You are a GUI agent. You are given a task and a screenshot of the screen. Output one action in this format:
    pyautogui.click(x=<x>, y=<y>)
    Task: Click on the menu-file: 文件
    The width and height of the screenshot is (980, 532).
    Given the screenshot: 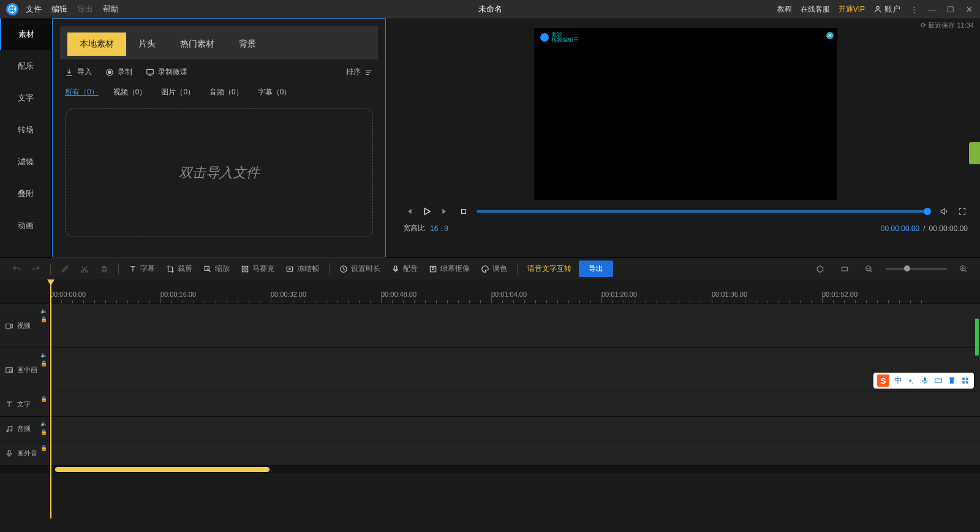 What is the action you would take?
    pyautogui.click(x=34, y=9)
    